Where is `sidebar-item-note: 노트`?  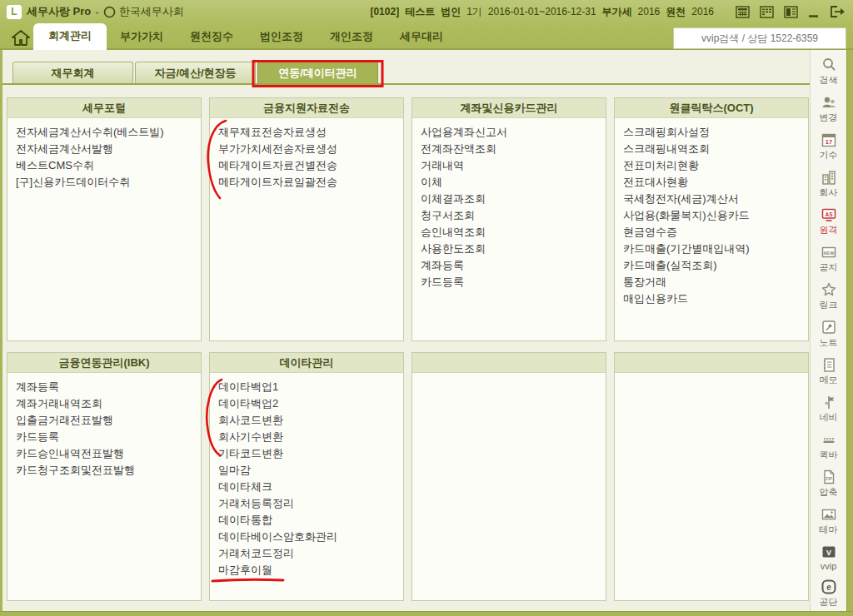 sidebar-item-note: 노트 is located at coordinates (829, 334).